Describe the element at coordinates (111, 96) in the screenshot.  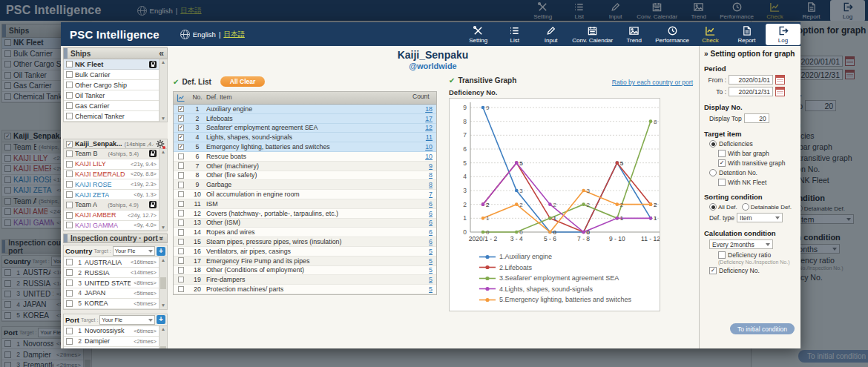
I see `ship-type-row: Oil Tanker` at that location.